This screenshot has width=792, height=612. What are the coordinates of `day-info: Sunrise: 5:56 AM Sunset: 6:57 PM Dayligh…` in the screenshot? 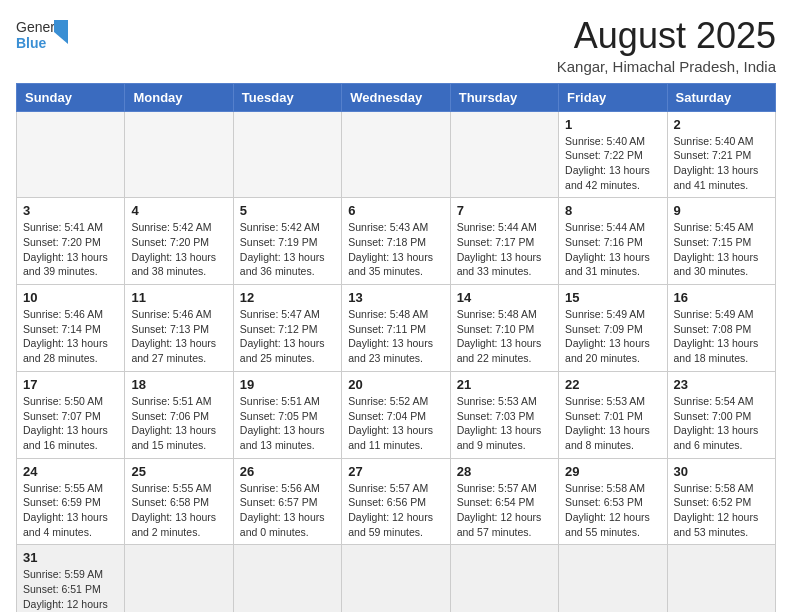 It's located at (288, 510).